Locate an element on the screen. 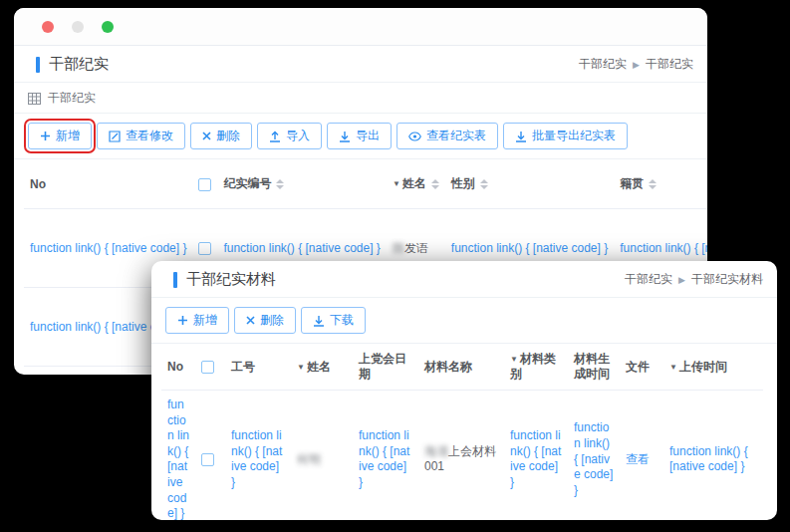  download-button: 下载 is located at coordinates (333, 321).